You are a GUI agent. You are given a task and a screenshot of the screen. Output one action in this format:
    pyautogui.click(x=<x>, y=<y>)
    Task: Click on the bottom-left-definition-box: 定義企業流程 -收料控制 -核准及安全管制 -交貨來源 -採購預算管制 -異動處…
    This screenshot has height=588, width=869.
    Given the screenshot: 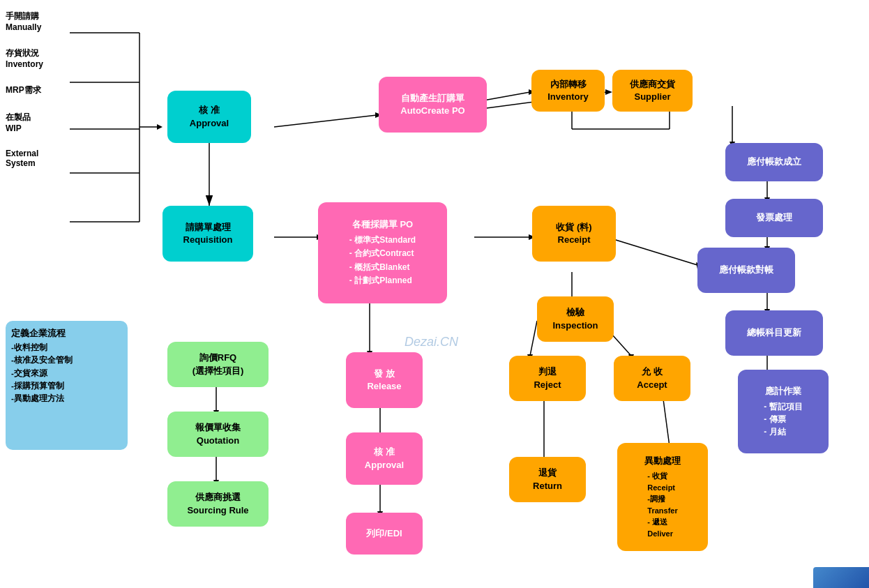 What is the action you would take?
    pyautogui.click(x=67, y=385)
    